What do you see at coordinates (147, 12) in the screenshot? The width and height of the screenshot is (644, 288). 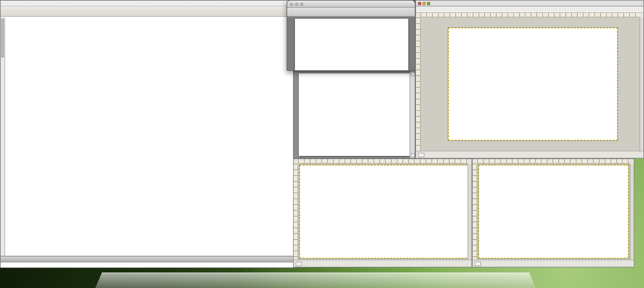 I see `emacs-toolbar` at bounding box center [147, 12].